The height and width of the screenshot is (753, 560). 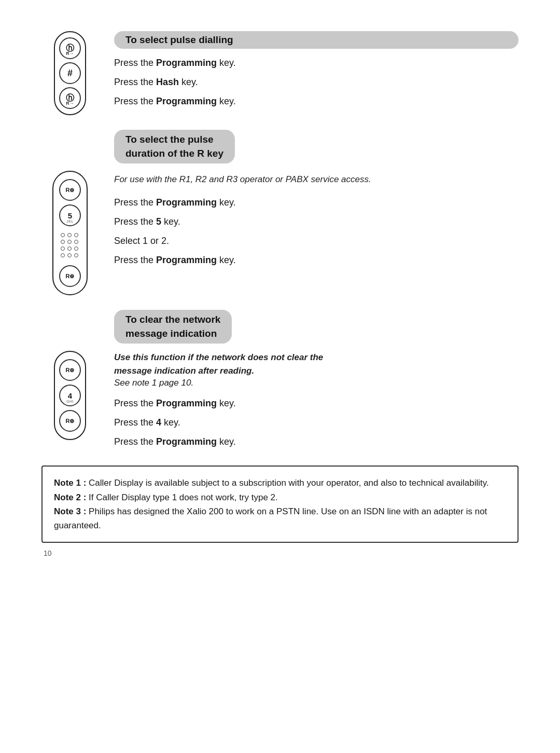 What do you see at coordinates (316, 422) in the screenshot?
I see `step-text-9: Press the 4 key.` at bounding box center [316, 422].